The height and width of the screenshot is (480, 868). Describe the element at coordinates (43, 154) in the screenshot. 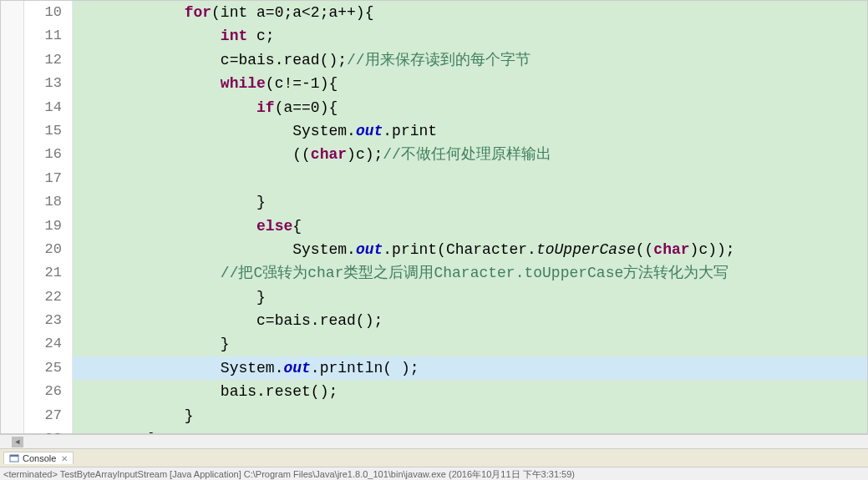

I see `line-number: 16` at that location.